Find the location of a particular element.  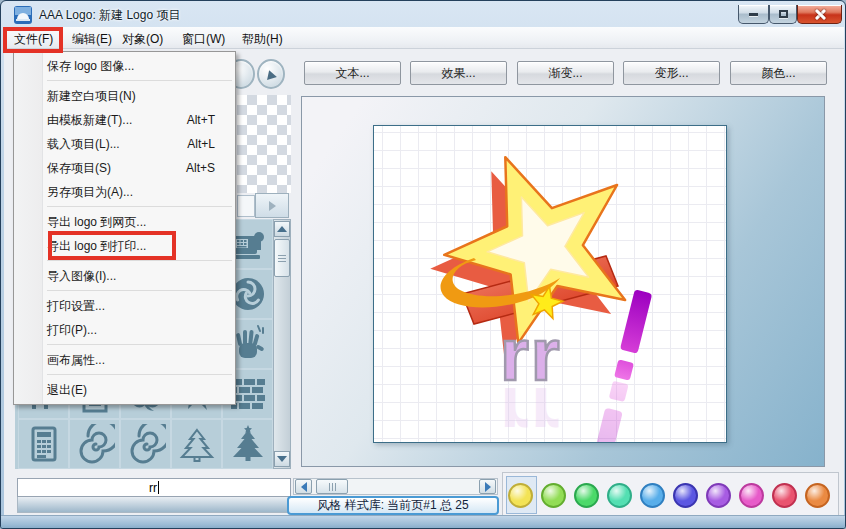

menu-item-label: 打印(P)... is located at coordinates (72, 330).